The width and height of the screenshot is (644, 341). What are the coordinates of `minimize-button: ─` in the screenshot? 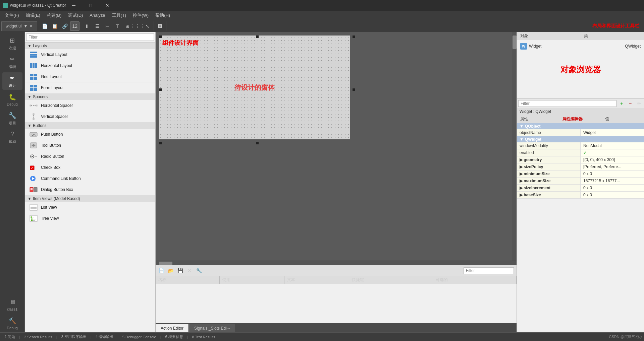 It's located at (74, 5).